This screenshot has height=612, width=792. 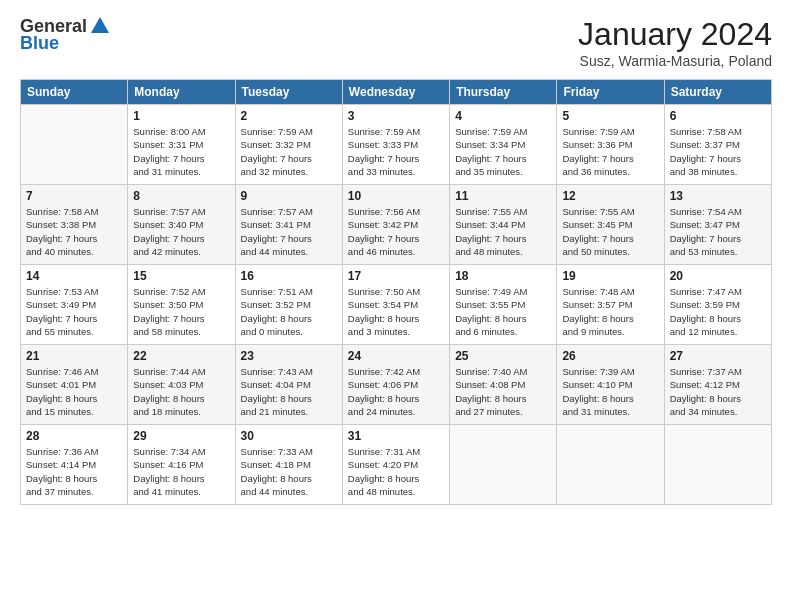 I want to click on day-number: 8, so click(x=181, y=196).